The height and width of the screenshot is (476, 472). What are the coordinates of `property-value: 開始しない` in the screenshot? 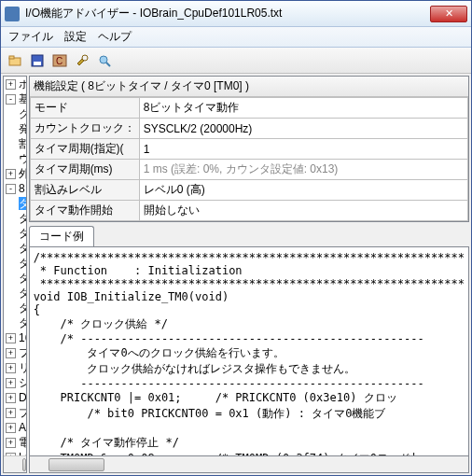 It's located at (303, 211).